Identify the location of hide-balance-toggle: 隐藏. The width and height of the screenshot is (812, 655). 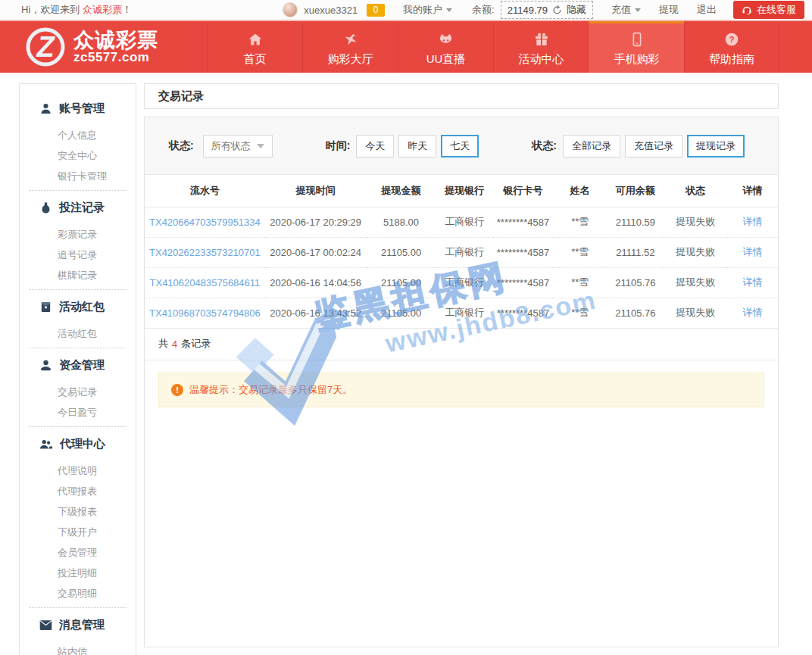
(576, 10).